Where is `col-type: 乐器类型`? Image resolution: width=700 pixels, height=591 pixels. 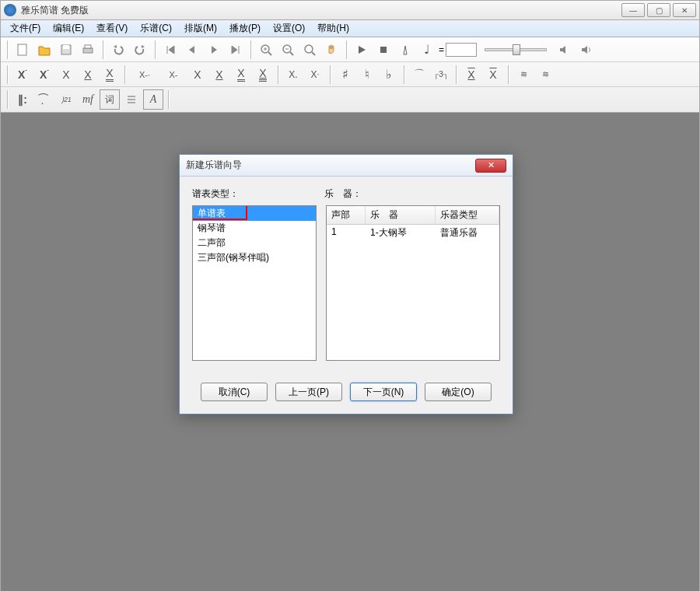
col-type: 乐器类型 is located at coordinates (467, 215).